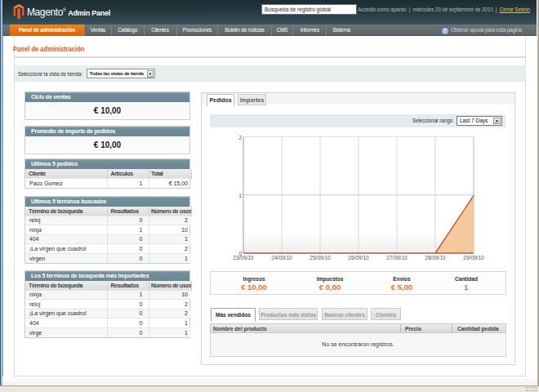  Describe the element at coordinates (240, 196) in the screenshot. I see `svg-text: 1` at that location.